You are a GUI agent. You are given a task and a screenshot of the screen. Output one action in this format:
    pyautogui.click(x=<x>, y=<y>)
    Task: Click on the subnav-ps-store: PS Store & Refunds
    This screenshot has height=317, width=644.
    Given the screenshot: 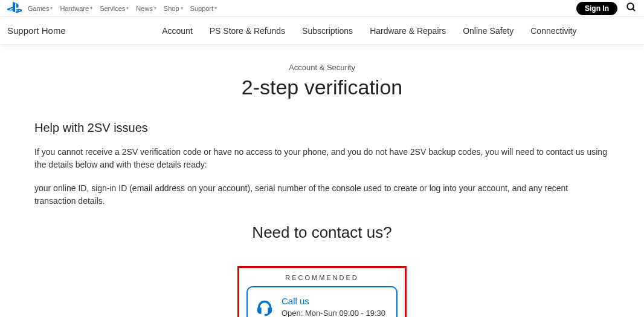 What is the action you would take?
    pyautogui.click(x=248, y=31)
    